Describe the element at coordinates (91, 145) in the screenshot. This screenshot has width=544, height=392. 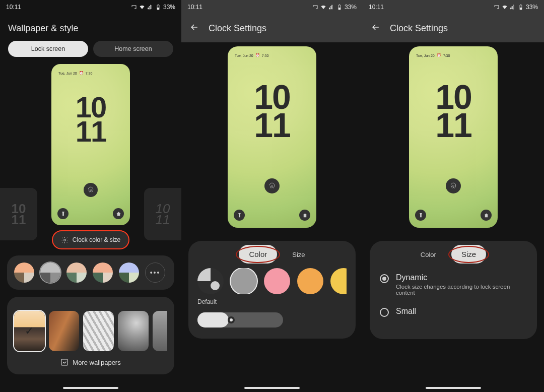
I see `lock-screen-preview-row: 1011 Tue, Jun 20 ⏰ 7:30 10 11 1011` at that location.